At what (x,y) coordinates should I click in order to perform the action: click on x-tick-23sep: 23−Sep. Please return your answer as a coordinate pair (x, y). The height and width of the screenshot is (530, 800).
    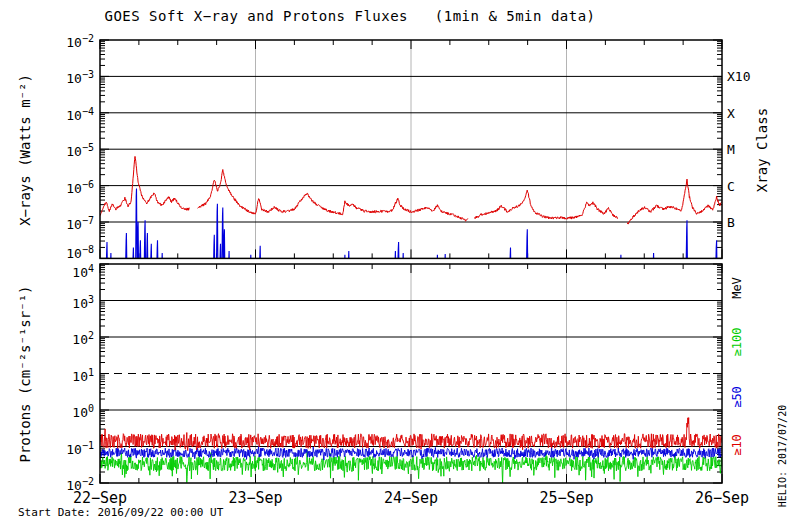
    Looking at the image, I should click on (255, 498).